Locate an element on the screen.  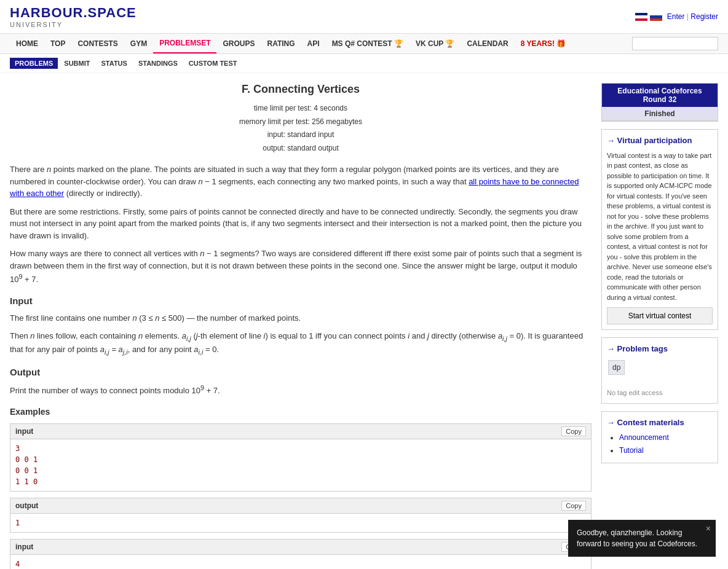
virtual-participation-text: Virtual contest is a way to take part in… is located at coordinates (660, 227).